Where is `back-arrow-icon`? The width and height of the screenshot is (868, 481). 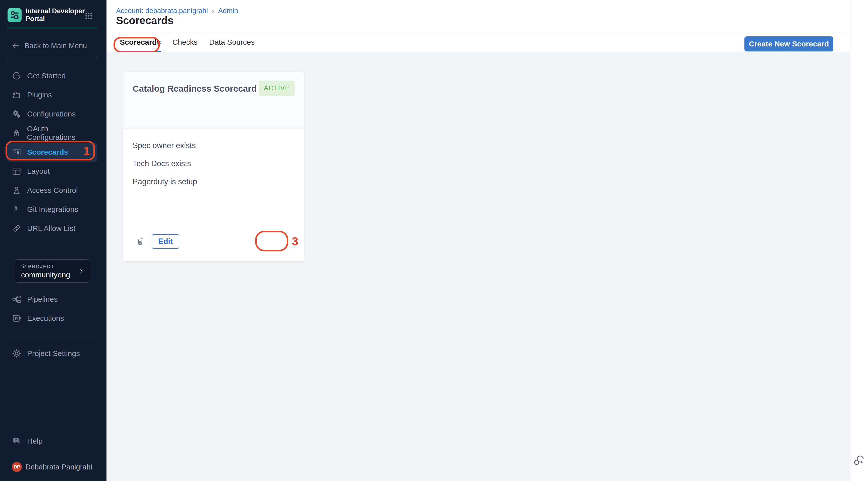 back-arrow-icon is located at coordinates (16, 46).